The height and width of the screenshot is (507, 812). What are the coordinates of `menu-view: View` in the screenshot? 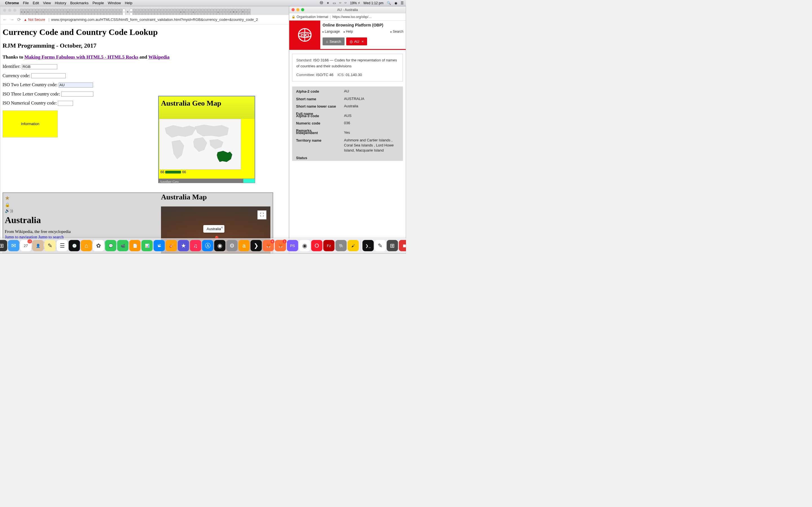 It's located at (47, 3).